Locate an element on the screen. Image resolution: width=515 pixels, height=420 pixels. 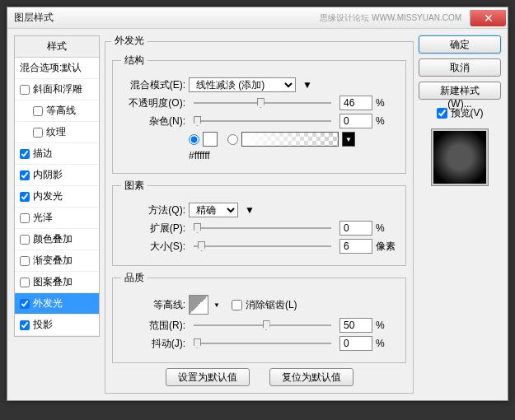
style-item: 内阴影 is located at coordinates (57, 175).